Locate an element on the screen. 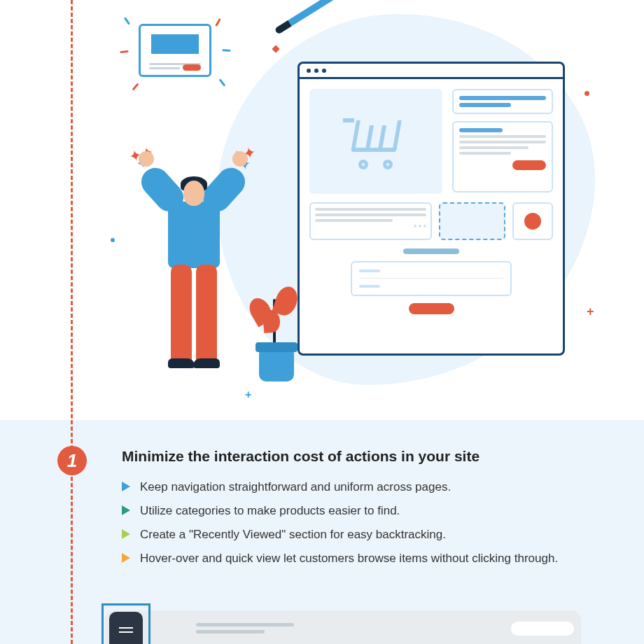  diamond-decoration is located at coordinates (276, 49).